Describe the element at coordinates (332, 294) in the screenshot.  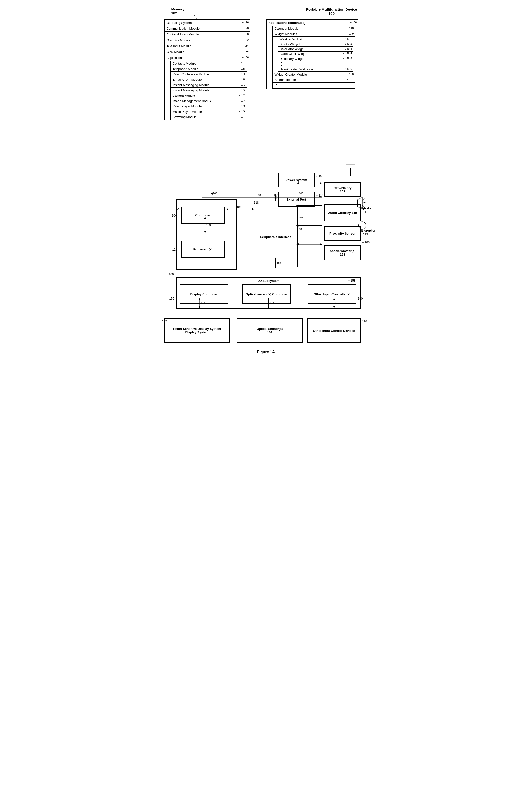
I see `other-input-controller-box: Other Input Controller(s)` at that location.